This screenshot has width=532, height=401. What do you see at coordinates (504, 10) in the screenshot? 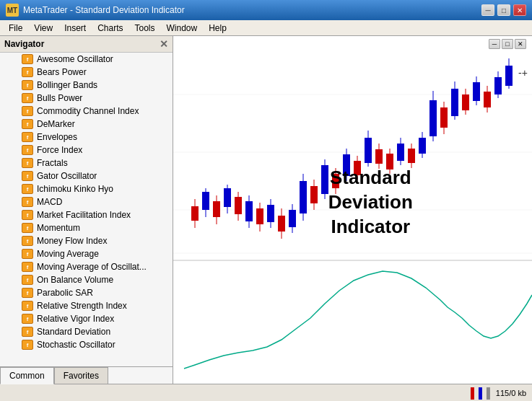
I see `title-bar-controls: ─ □ ✕` at bounding box center [504, 10].